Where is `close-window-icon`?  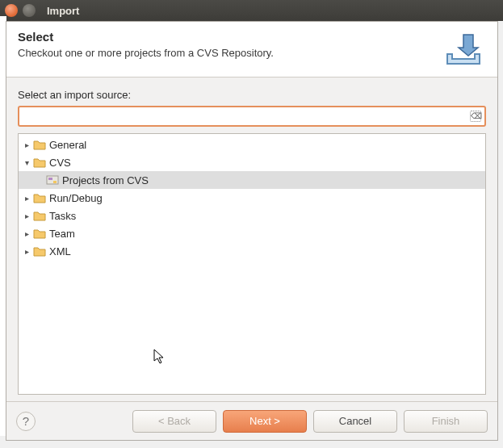
close-window-icon is located at coordinates (11, 10).